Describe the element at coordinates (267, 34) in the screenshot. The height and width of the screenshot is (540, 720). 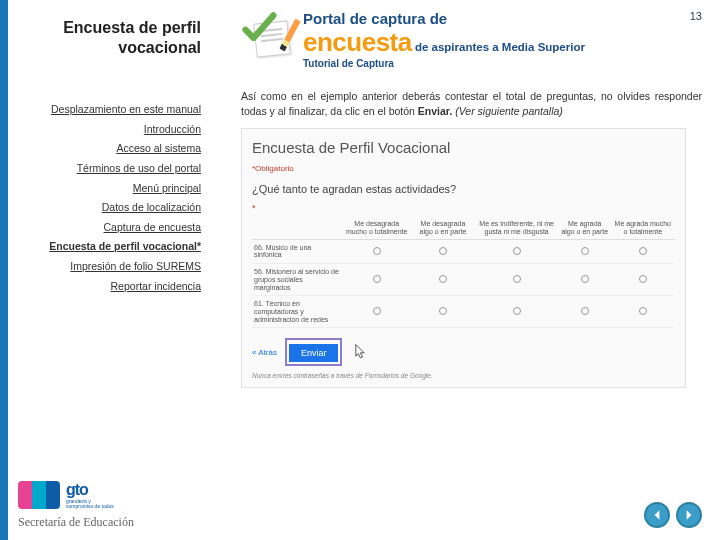
I see `survey-check-icon` at that location.